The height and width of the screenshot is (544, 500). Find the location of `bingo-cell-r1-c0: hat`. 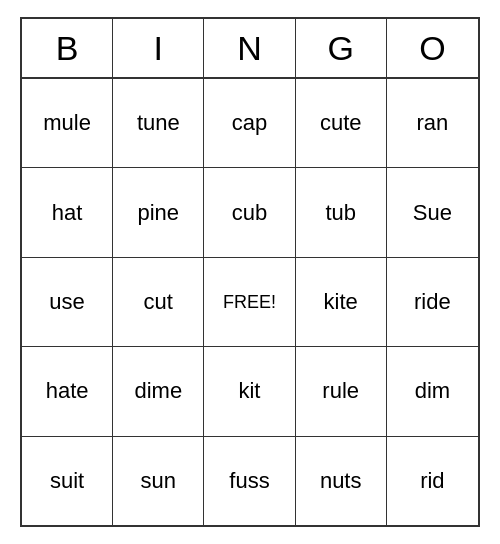

bingo-cell-r1-c0: hat is located at coordinates (68, 212).